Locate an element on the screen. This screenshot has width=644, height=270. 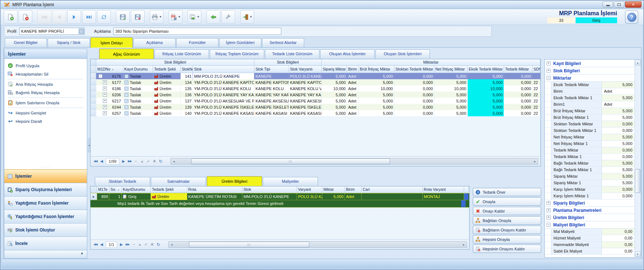
sidebar-item-yaptığımız-fason-i-şlemler: Yaptığımız Fason İşlemler is located at coordinates (46, 203).